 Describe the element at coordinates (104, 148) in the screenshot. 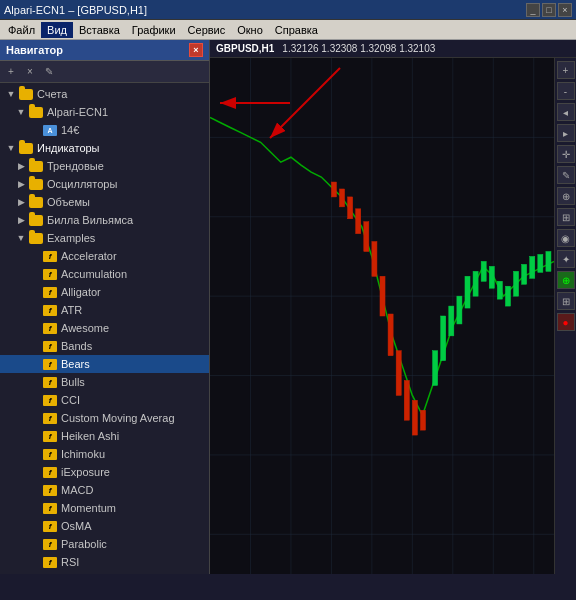

I see `tree-item-indicators: ▼ Индикаторы` at that location.